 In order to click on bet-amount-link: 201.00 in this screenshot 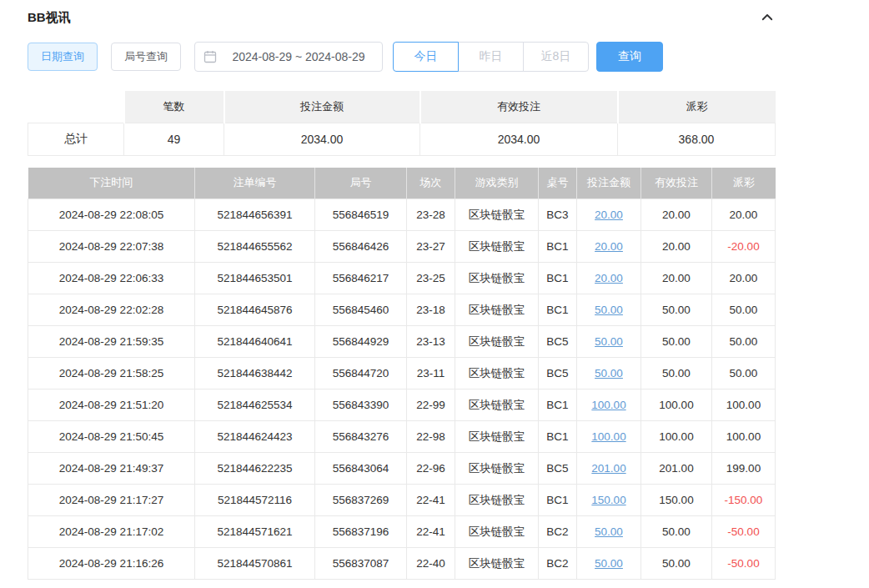, I will do `click(609, 469)`.